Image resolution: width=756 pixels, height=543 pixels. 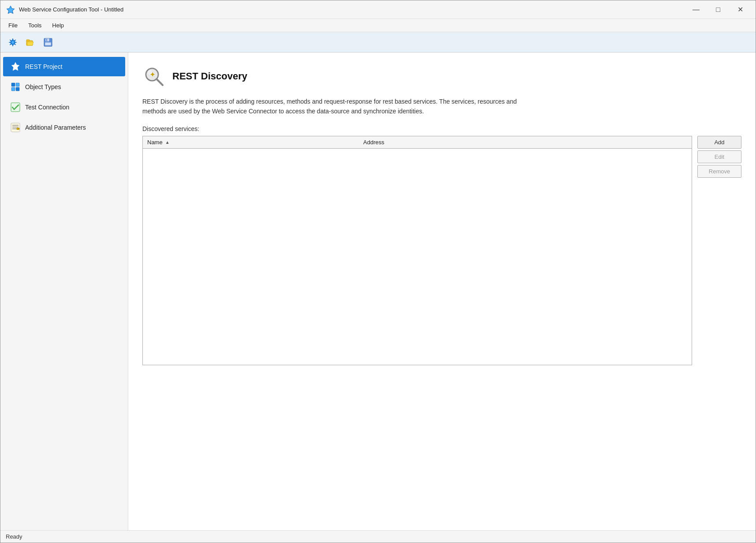 What do you see at coordinates (154, 76) in the screenshot?
I see `rest-discovery-icon: ✦` at bounding box center [154, 76].